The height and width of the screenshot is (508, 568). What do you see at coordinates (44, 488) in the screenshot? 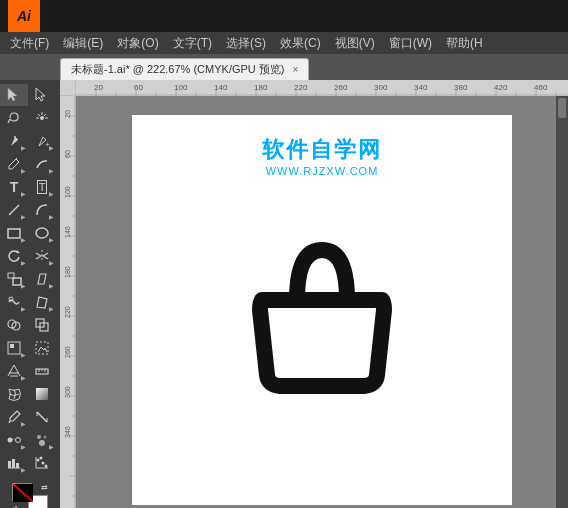
I see `swap-colors-btn: ⇄` at bounding box center [44, 488].